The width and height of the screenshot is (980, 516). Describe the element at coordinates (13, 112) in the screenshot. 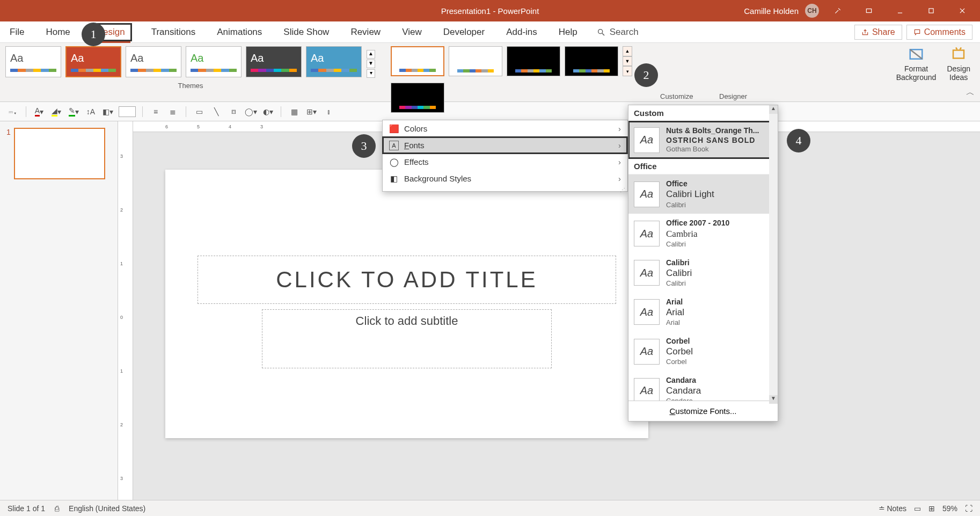

I see `align-button: ⎓▾` at that location.